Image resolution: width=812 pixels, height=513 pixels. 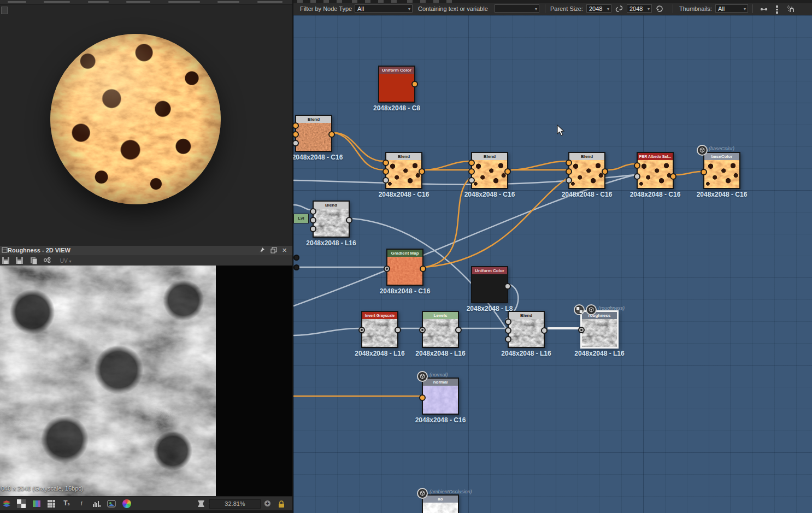 What do you see at coordinates (21, 504) in the screenshot?
I see `alpha-checker-icon` at bounding box center [21, 504].